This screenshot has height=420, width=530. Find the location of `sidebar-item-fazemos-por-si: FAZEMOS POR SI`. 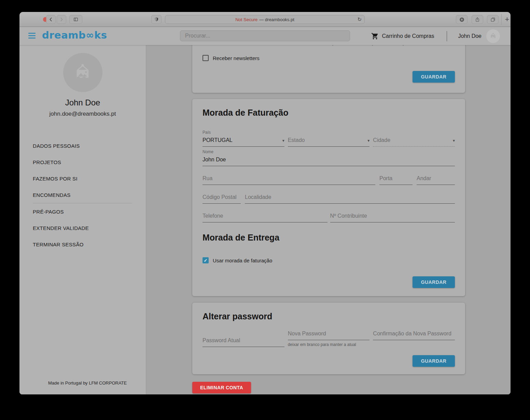

sidebar-item-fazemos-por-si: FAZEMOS POR SI is located at coordinates (83, 178).